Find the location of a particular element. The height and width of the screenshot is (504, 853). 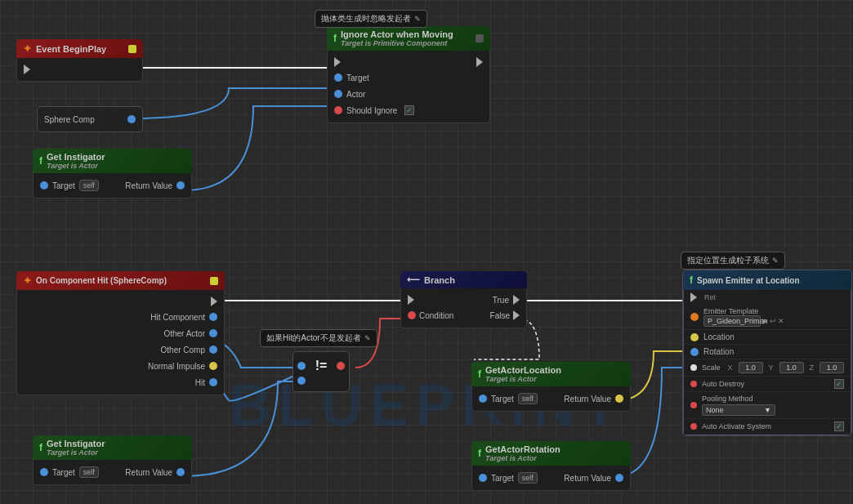

pooling-method-dropdown: None ▼ is located at coordinates (739, 410).